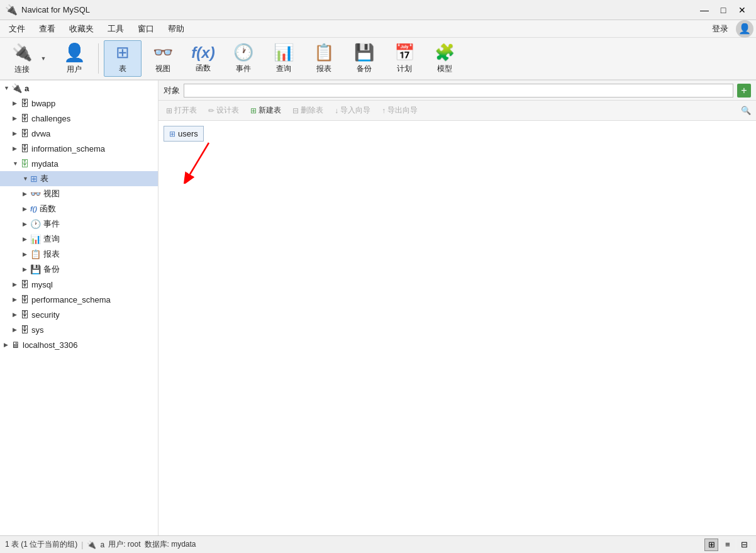  Describe the element at coordinates (181, 111) in the screenshot. I see `open-table-button: ⊞ 打开表` at that location.